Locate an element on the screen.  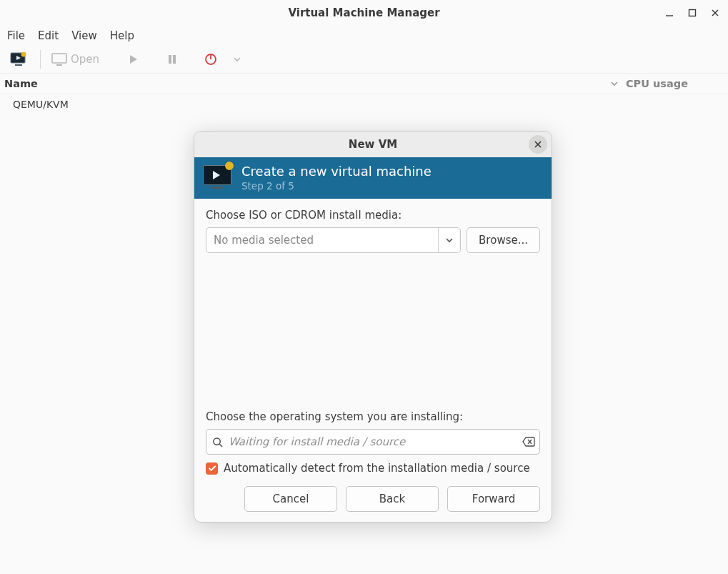
back-button: Back is located at coordinates (392, 499).